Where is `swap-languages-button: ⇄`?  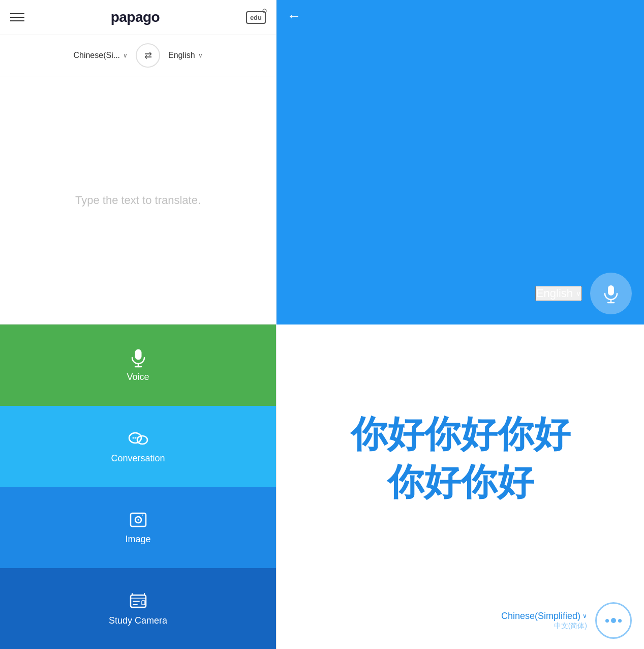 swap-languages-button: ⇄ is located at coordinates (148, 55).